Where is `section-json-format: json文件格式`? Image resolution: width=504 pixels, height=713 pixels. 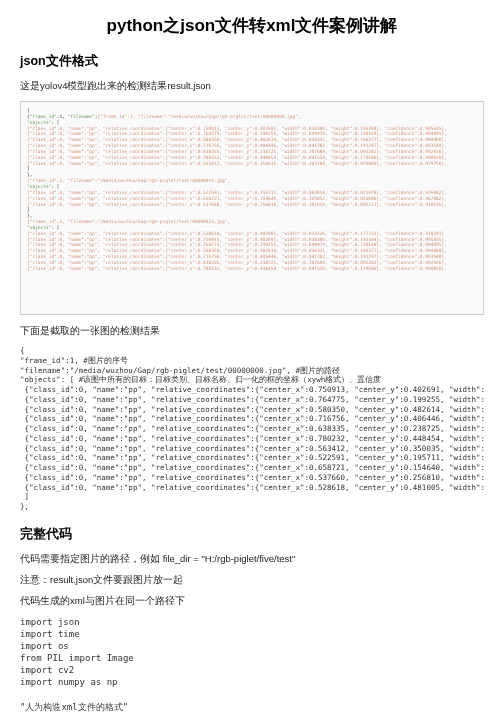
section-json-format: json文件格式 is located at coordinates (252, 62).